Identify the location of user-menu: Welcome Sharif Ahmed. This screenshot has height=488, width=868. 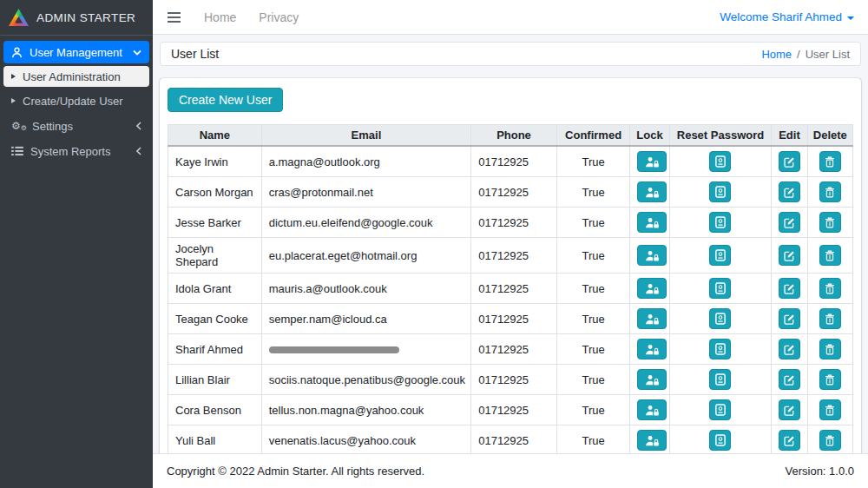
(786, 17).